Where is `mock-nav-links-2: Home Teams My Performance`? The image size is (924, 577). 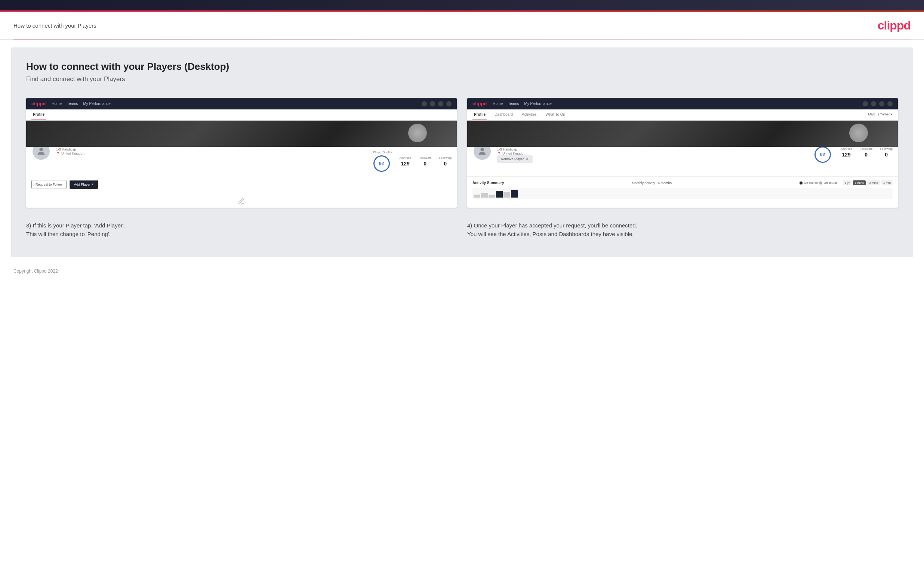
mock-nav-links-2: Home Teams My Performance is located at coordinates (522, 104).